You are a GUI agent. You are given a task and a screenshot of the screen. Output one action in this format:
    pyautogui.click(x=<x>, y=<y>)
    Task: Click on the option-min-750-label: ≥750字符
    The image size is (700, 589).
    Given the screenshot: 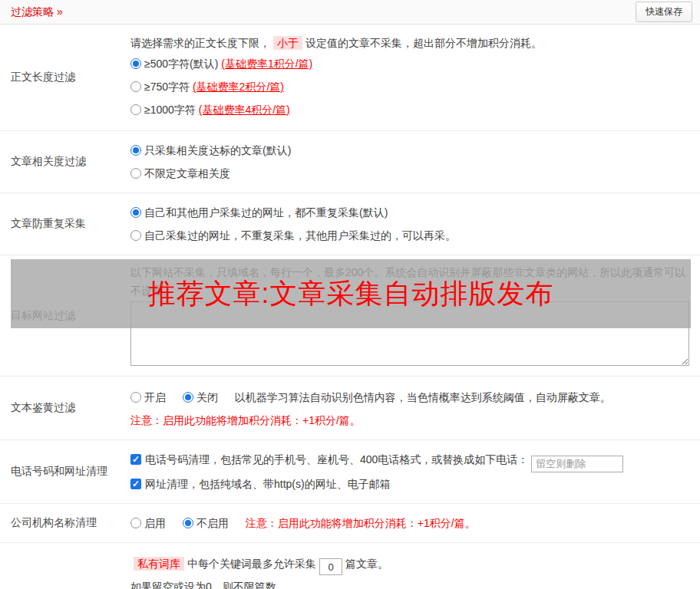 What is the action you would take?
    pyautogui.click(x=169, y=87)
    